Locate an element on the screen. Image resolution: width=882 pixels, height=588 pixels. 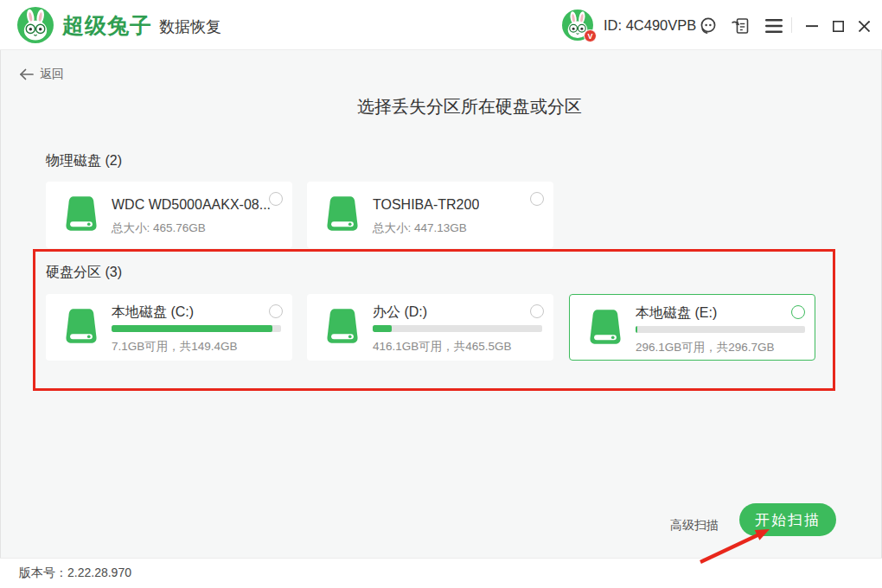
partition-card-d: 办公 (D:) 416.1GB可用，共465.5GB is located at coordinates (431, 327).